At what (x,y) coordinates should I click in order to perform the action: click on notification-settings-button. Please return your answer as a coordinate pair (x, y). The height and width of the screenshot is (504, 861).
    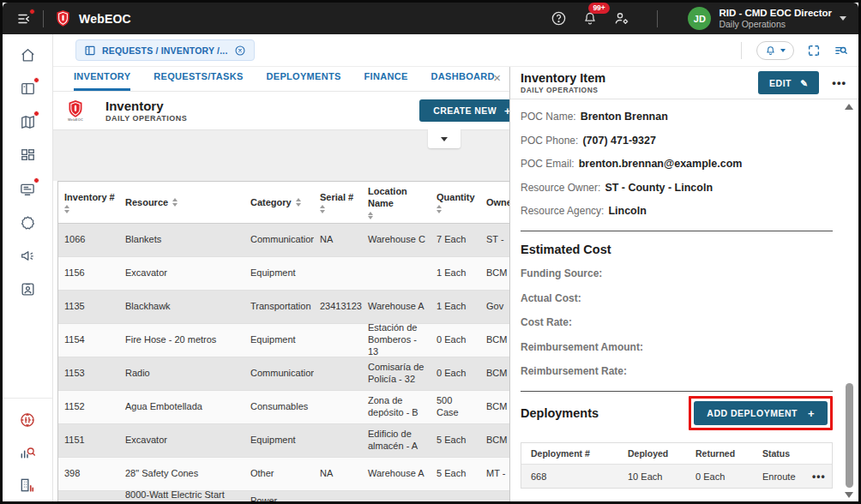
    Looking at the image, I should click on (775, 51).